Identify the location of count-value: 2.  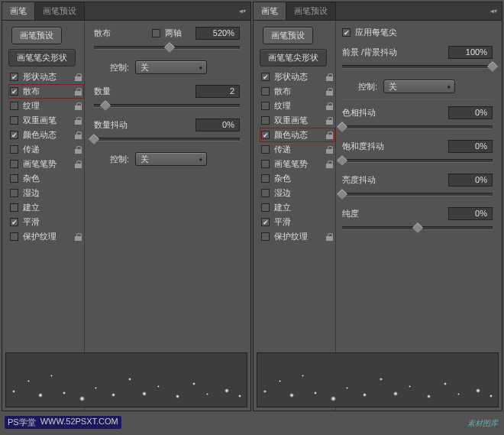
(218, 92).